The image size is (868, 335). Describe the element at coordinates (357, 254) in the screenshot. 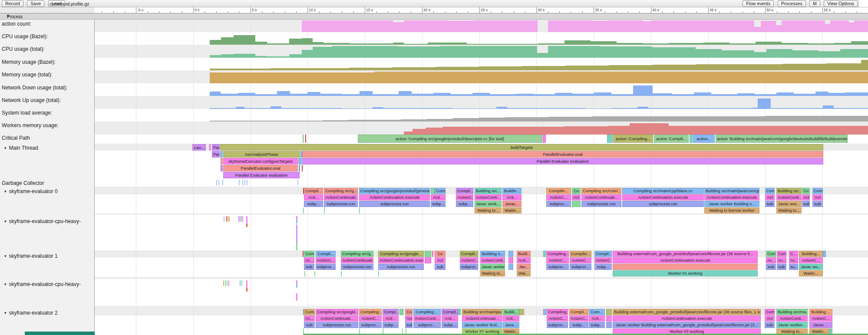

I see `trace-slice: Compiling src/g...` at that location.